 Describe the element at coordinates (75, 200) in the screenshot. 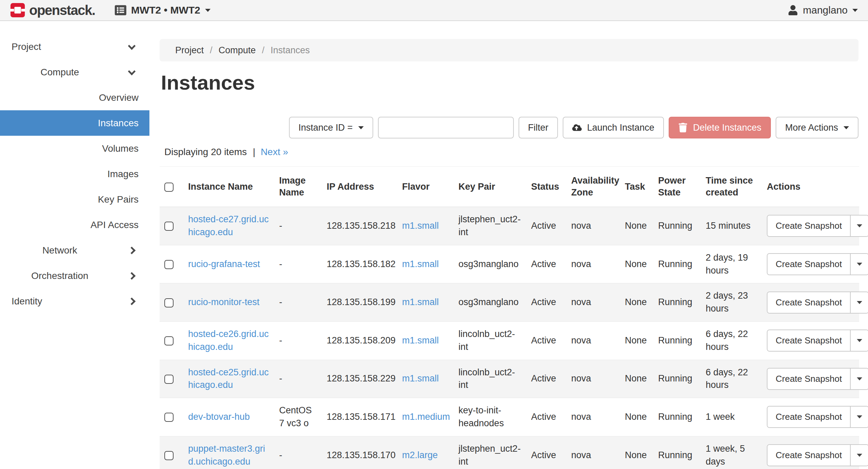

I see `sidebar-item-key-pairs: Key Pairs` at that location.